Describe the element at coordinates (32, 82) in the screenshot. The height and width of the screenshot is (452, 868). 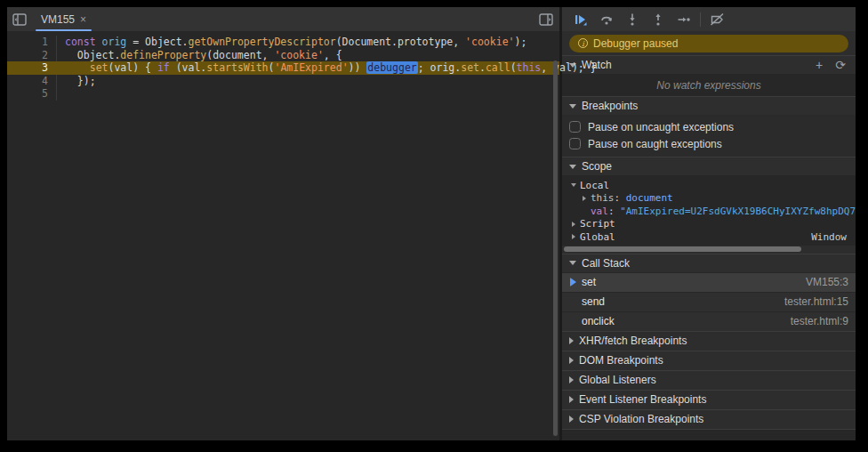
I see `line-number: 4` at that location.